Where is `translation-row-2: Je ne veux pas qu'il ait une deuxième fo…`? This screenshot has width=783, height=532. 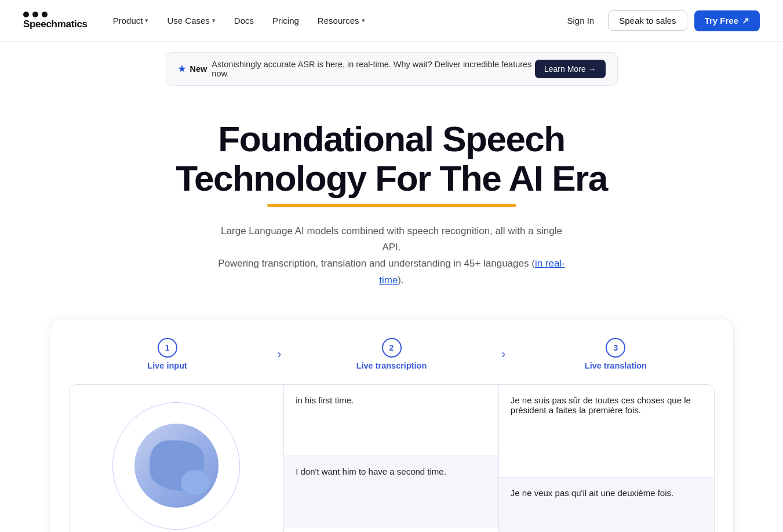
translation-row-2: Je ne veux pas qu'il ait une deuxième fo… is located at coordinates (606, 505).